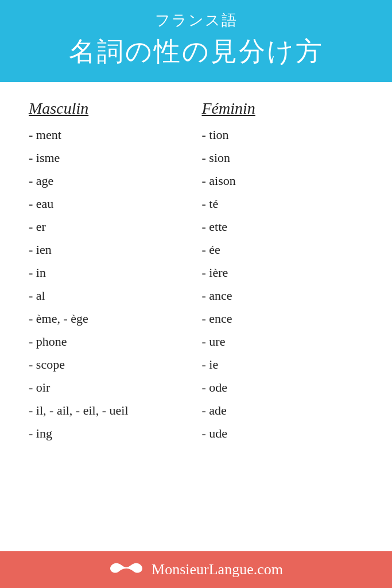  What do you see at coordinates (283, 411) in the screenshot?
I see `list-item: - ade` at bounding box center [283, 411].